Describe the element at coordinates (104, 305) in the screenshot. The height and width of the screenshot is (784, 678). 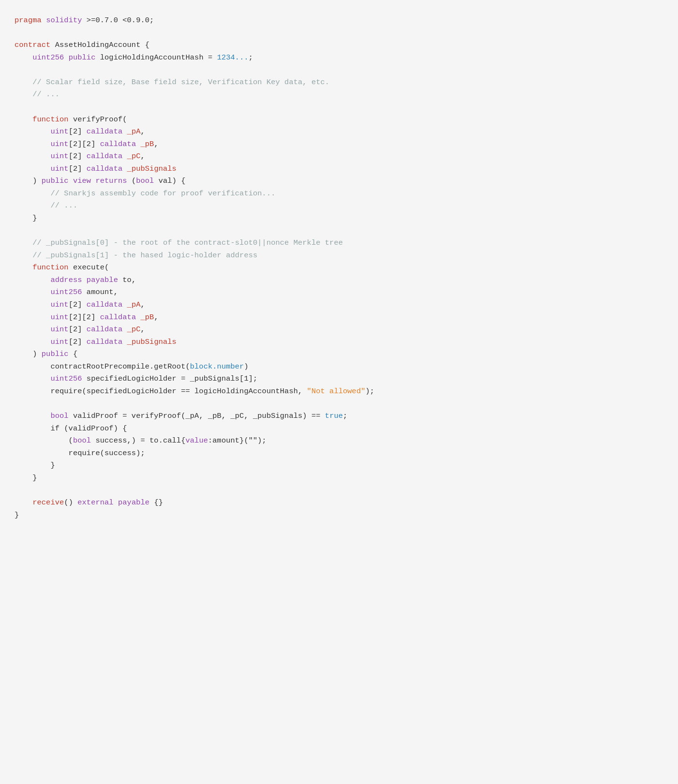
I see `calldata-keyword-5: calldata` at that location.